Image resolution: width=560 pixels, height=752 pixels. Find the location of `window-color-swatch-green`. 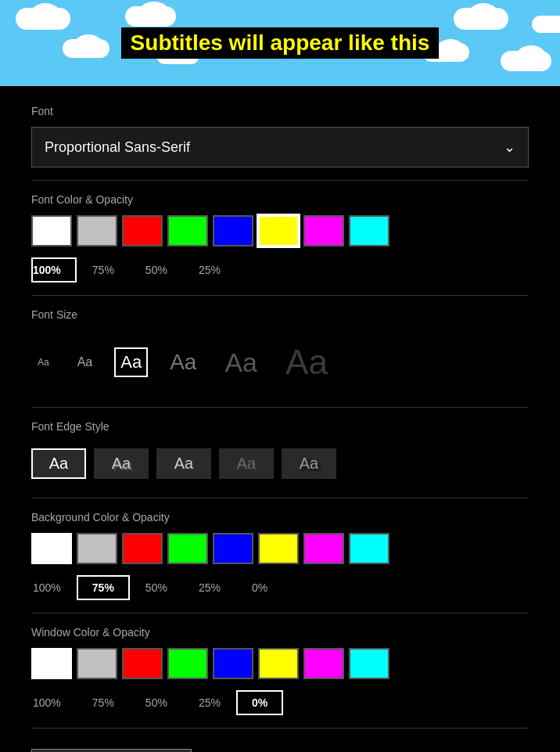

window-color-swatch-green is located at coordinates (188, 664).